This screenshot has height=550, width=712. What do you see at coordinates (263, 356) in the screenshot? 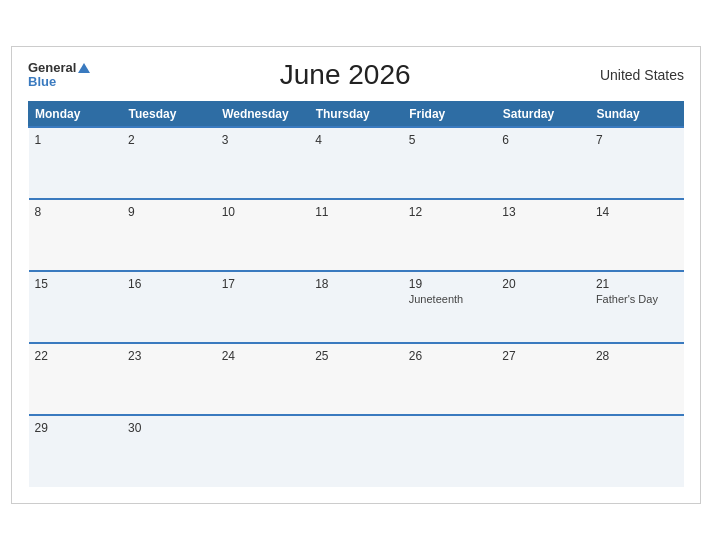
I see `day-number: 24` at bounding box center [263, 356].